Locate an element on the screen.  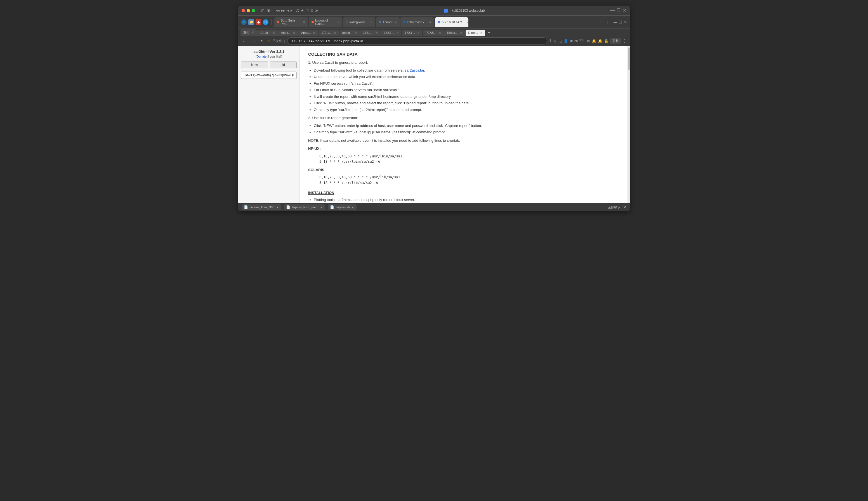
tablet-icon: ⬚ is located at coordinates (560, 41).